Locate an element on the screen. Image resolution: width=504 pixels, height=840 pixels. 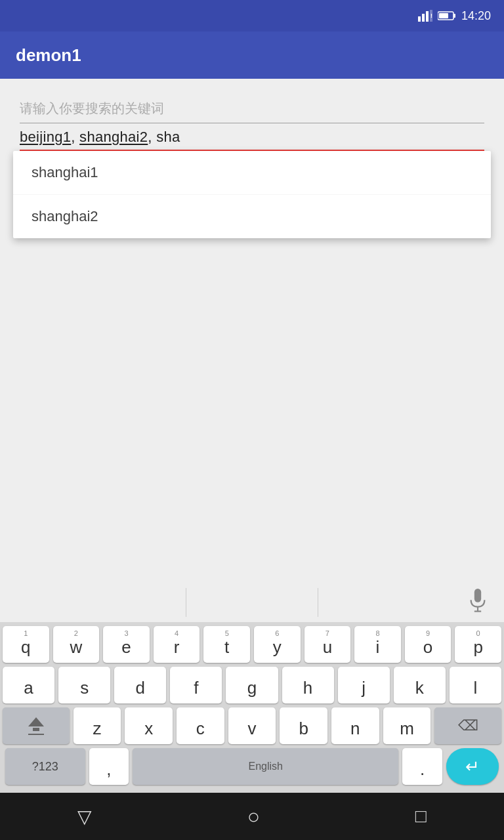
key-z: z is located at coordinates (97, 726).